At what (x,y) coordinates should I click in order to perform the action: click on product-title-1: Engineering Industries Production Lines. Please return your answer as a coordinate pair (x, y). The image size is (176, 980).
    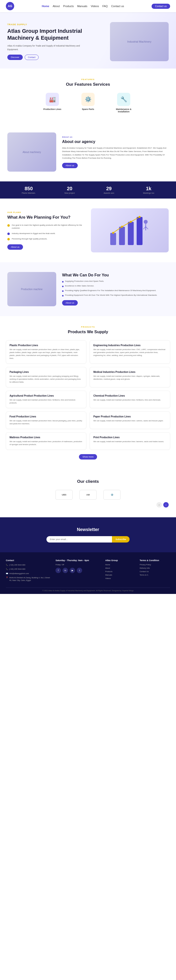
    Looking at the image, I should click on (130, 345).